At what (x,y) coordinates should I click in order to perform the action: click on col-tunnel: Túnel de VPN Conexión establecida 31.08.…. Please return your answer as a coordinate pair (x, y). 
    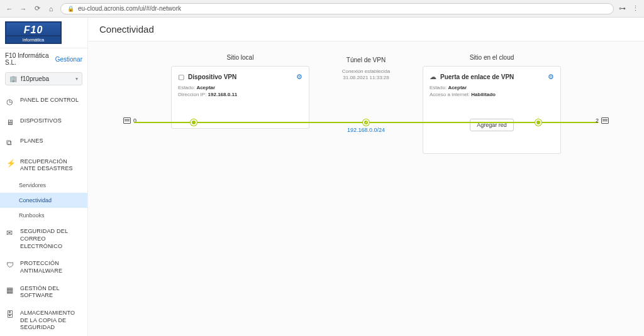
    Looking at the image, I should click on (366, 70).